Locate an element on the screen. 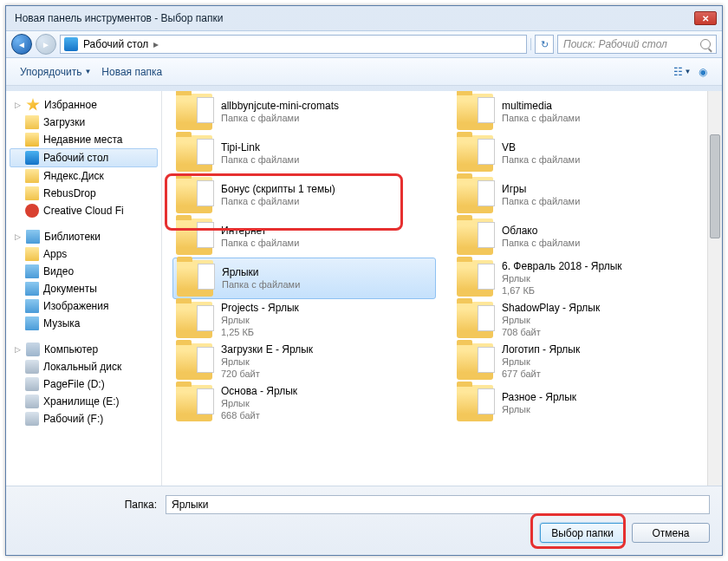 The image size is (728, 561). breadcrumb-path: Рабочий стол is located at coordinates (116, 44).